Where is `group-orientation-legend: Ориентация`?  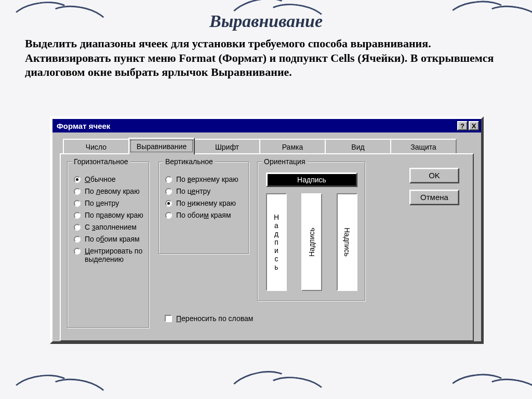
group-orientation-legend: Ориентация is located at coordinates (285, 162).